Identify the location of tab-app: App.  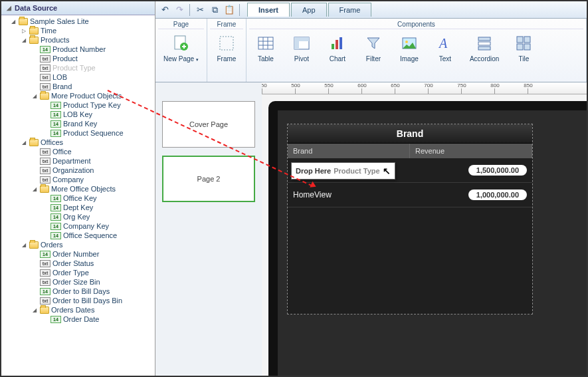
(309, 9).